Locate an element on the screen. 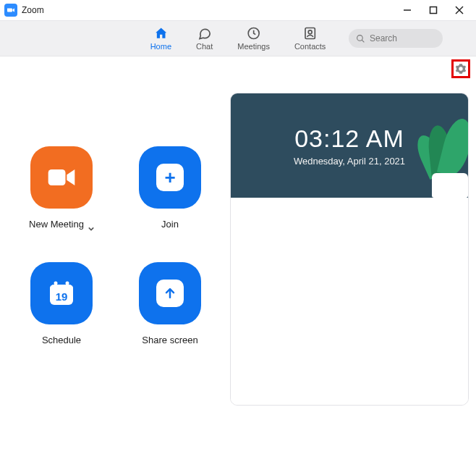 The image size is (476, 449). new-meeting-button: New Meeting is located at coordinates (61, 188).